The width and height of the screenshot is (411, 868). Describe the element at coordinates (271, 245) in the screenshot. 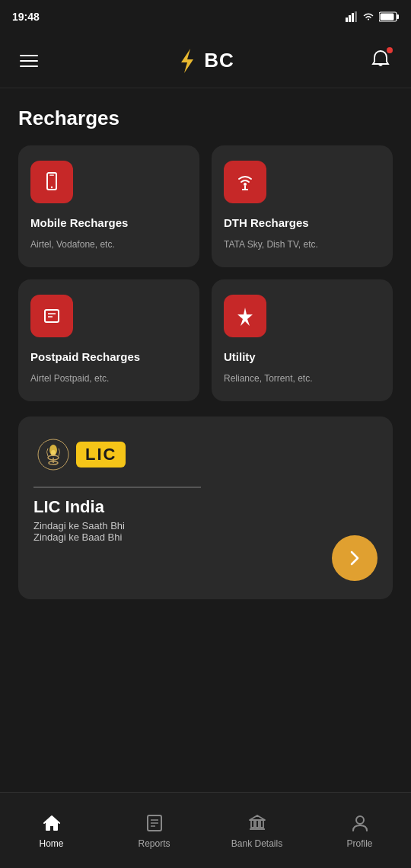

I see `dth-card-subtitle: TATA Sky, Dish TV, etc.` at that location.